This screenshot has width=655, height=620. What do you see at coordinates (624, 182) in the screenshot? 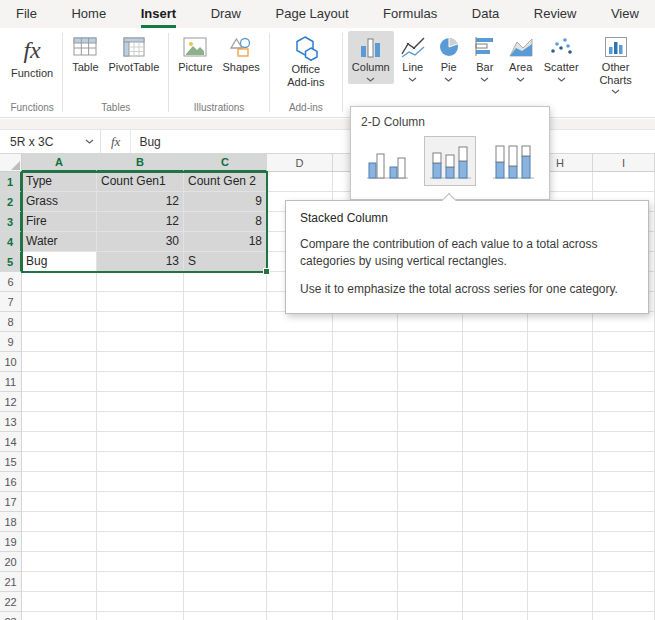
I see `cell-I1` at bounding box center [624, 182].